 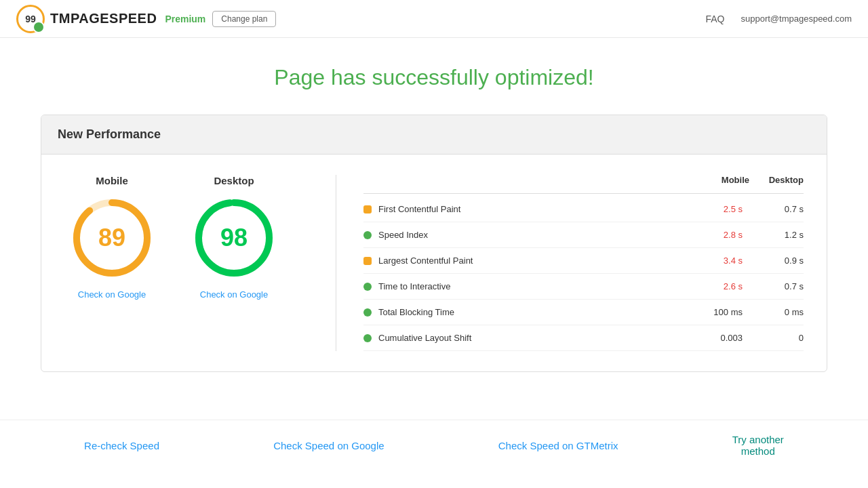 I want to click on change-plan-button: Change plan, so click(x=244, y=19).